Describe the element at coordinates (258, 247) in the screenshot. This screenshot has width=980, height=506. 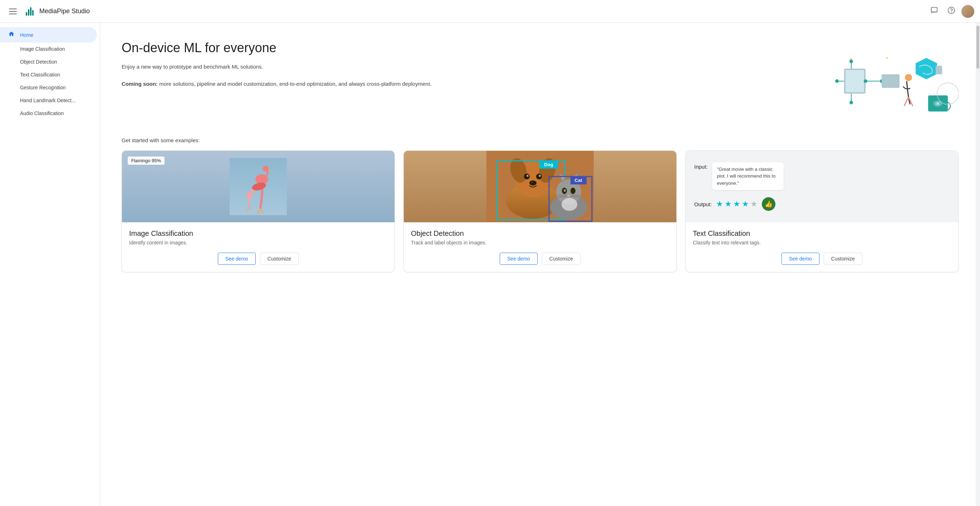
I see `card-info-image-classification: Image Classification Identify content in…` at that location.